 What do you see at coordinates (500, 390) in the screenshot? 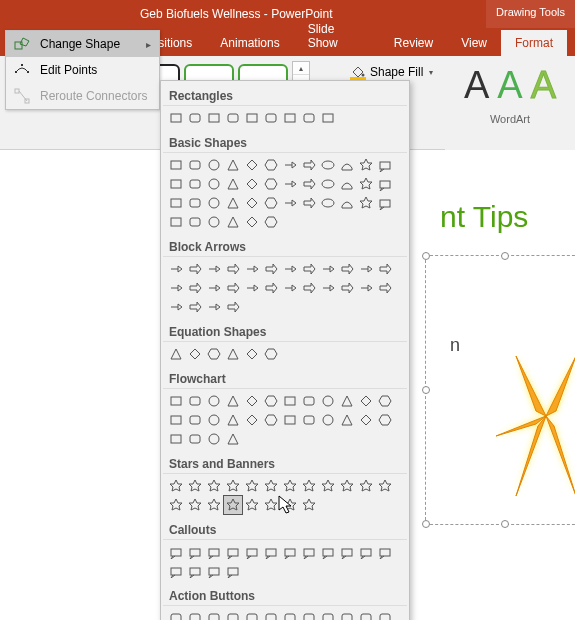
I see `selected-shape-sun` at bounding box center [500, 390].